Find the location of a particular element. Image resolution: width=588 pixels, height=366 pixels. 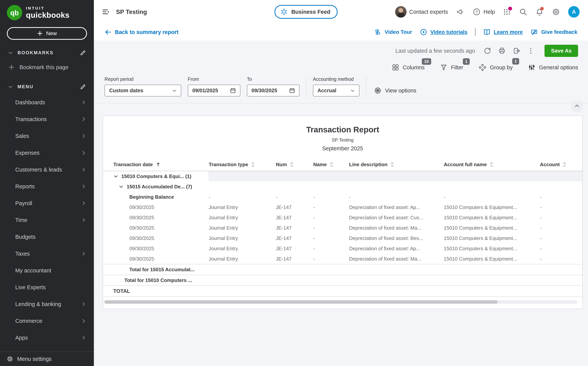

bookmarks-section-header: BOOKMARKS is located at coordinates (47, 53).